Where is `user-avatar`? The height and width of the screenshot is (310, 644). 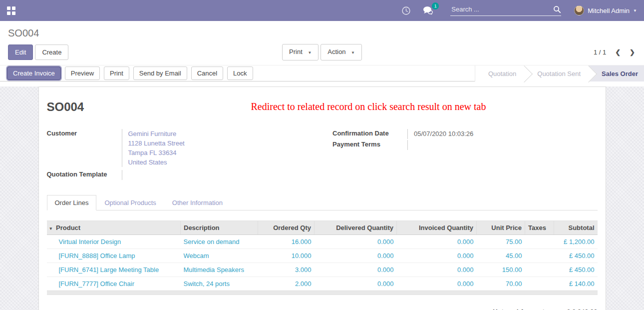
user-avatar is located at coordinates (579, 10).